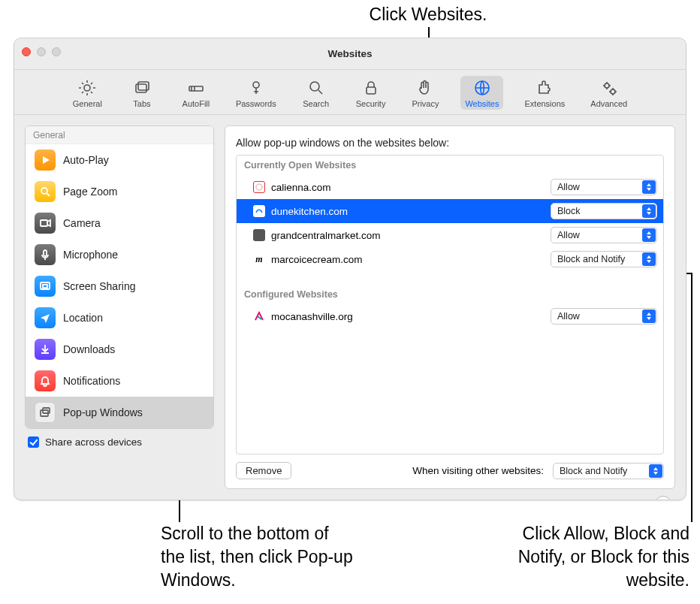  What do you see at coordinates (119, 349) in the screenshot?
I see `sidebar-item-downloads: Downloads` at bounding box center [119, 349].